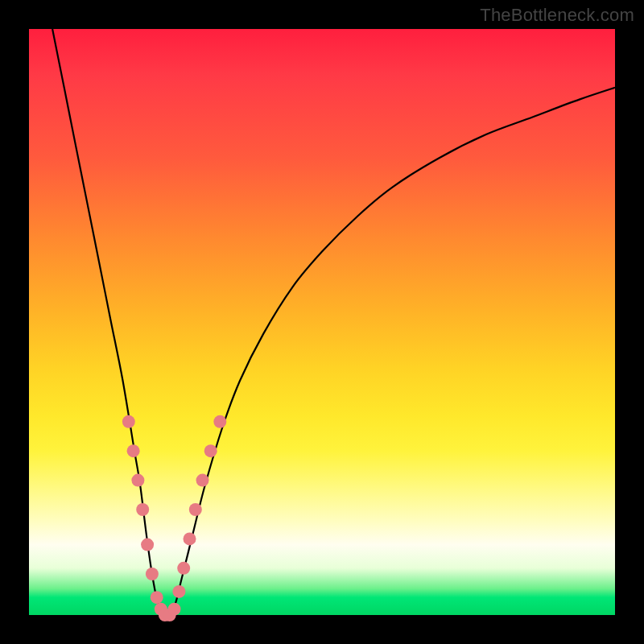  I want to click on watermark-text: TheBottleneck.com, so click(557, 15).